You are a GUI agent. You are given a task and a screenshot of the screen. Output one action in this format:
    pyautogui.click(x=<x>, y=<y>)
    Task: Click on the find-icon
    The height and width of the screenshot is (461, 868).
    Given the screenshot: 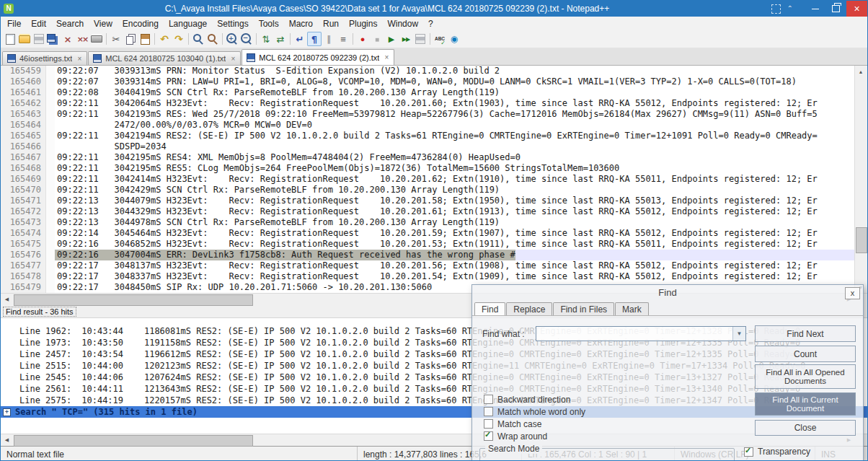 What is the action you would take?
    pyautogui.click(x=198, y=39)
    